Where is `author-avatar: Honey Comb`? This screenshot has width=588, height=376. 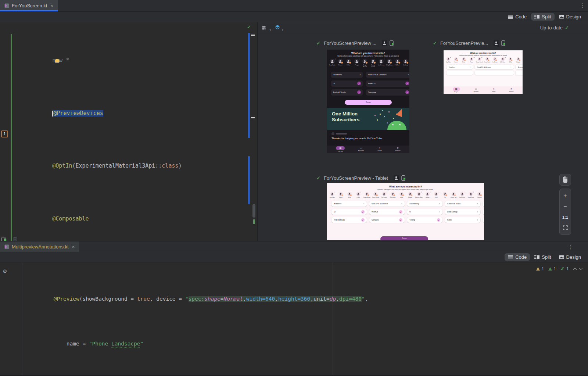
author-avatar: Honey Comb is located at coordinates (487, 60).